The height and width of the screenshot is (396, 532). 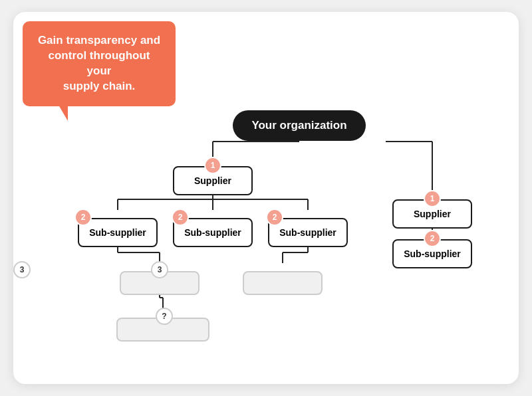 What do you see at coordinates (432, 199) in the screenshot?
I see `supplier2-badge: 1` at bounding box center [432, 199].